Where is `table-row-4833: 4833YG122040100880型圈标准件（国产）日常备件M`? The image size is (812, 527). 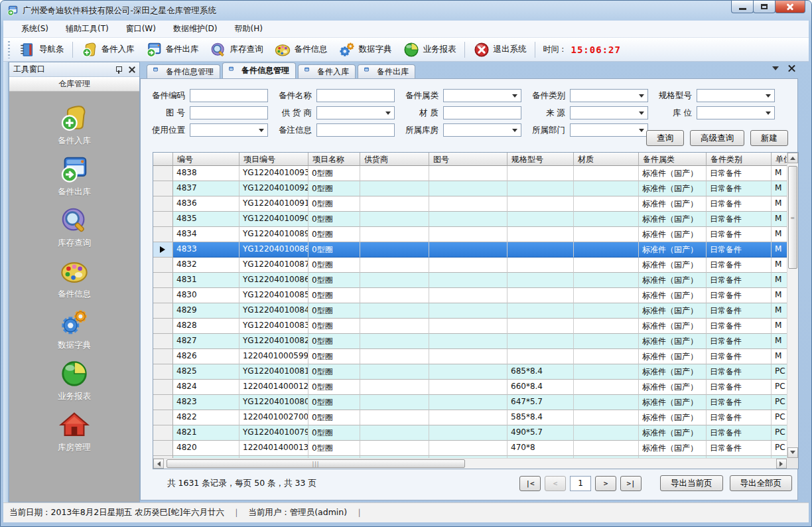
table-row-4833: 4833YG122040100880型圈标准件（国产）日常备件M is located at coordinates (470, 250).